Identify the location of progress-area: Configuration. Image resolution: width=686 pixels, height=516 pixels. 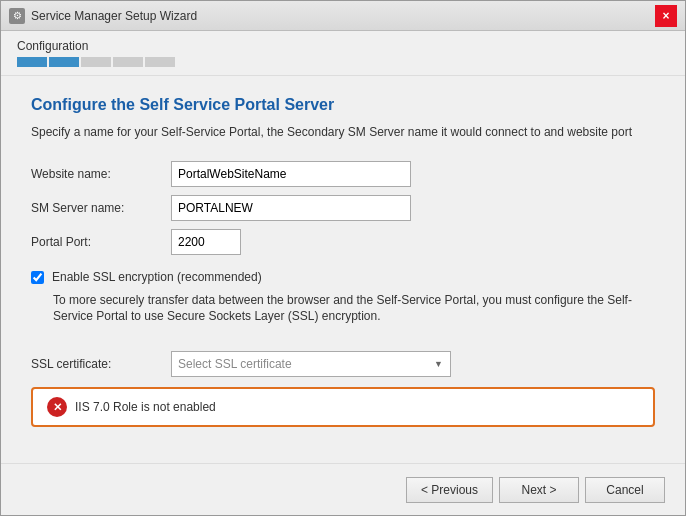
(343, 54).